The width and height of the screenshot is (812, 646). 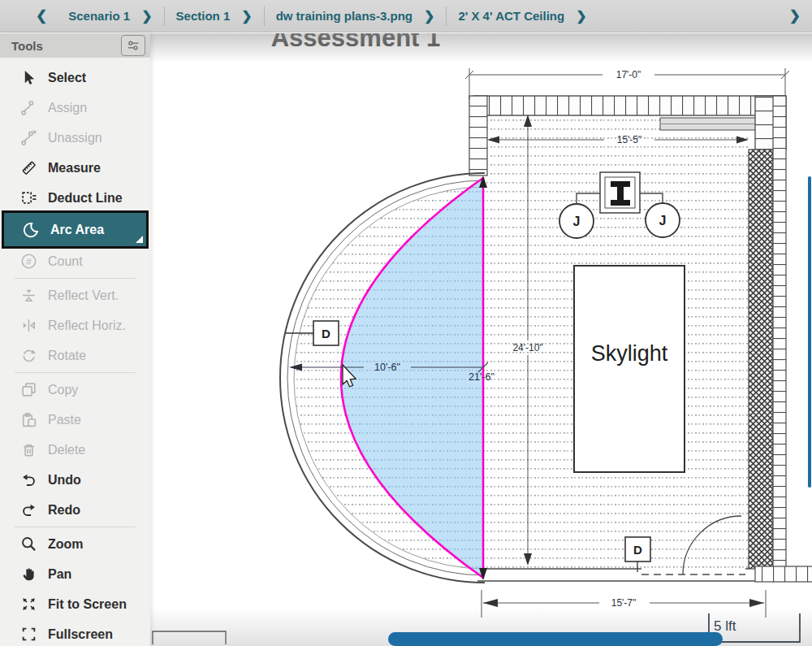 I want to click on sidebar-item-delete: Delete, so click(x=75, y=450).